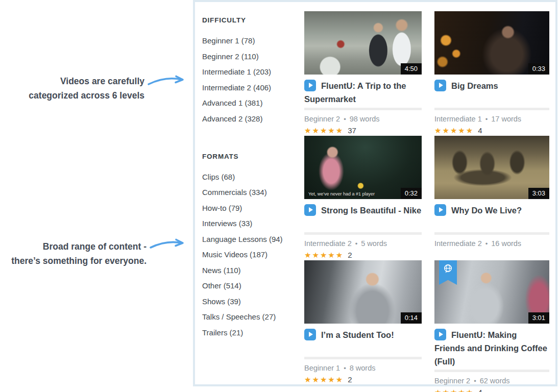 The image size is (559, 392). Describe the element at coordinates (539, 69) in the screenshot. I see `duration-badge: 0:33` at that location.